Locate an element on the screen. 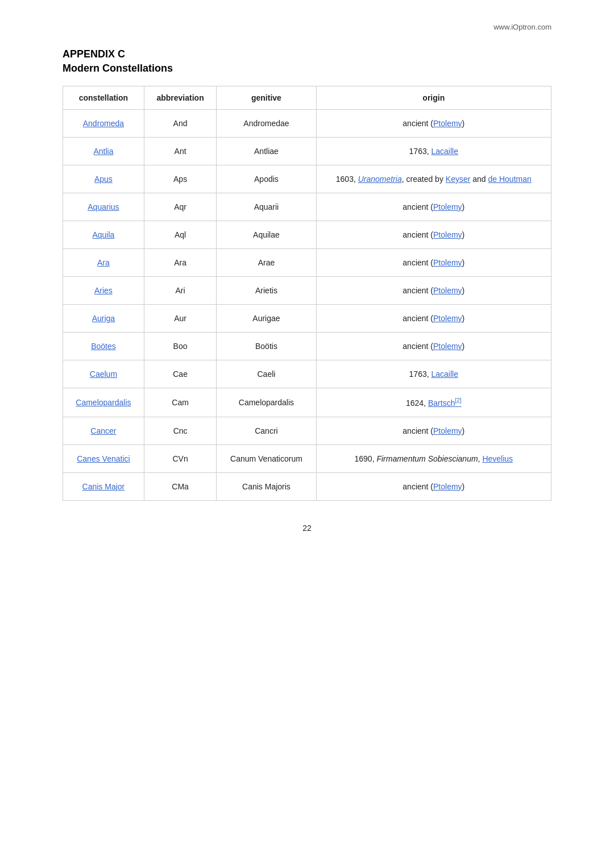  constellation-name: Aquarius is located at coordinates (103, 207).